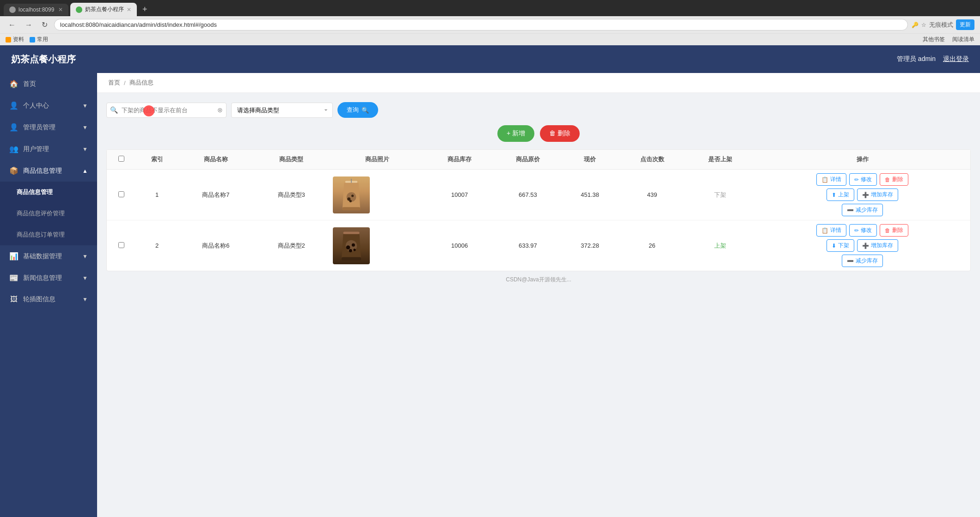 The width and height of the screenshot is (980, 517). What do you see at coordinates (104, 9) in the screenshot?
I see `tab-2: 奶茶点餐小程序 ✕` at bounding box center [104, 9].